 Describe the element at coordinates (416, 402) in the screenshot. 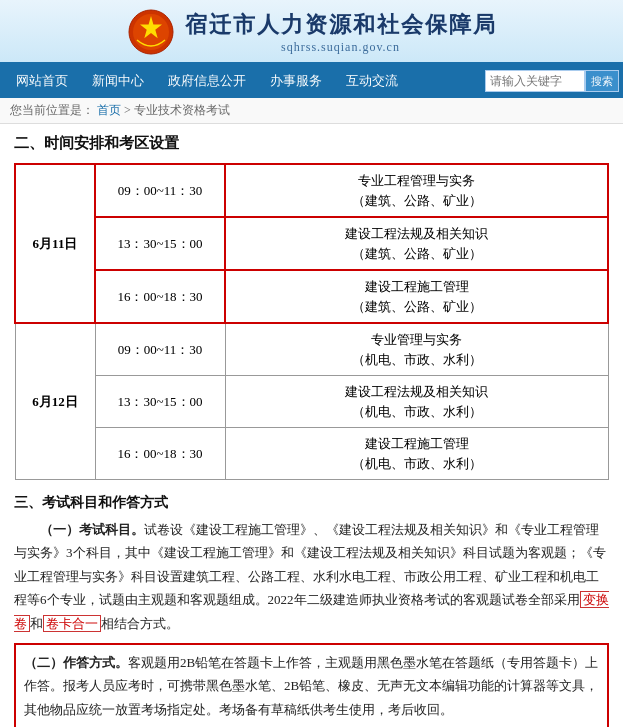

I see `june12-subject-2: 建设工程法规及相关知识 （机电、市政、水利）` at that location.